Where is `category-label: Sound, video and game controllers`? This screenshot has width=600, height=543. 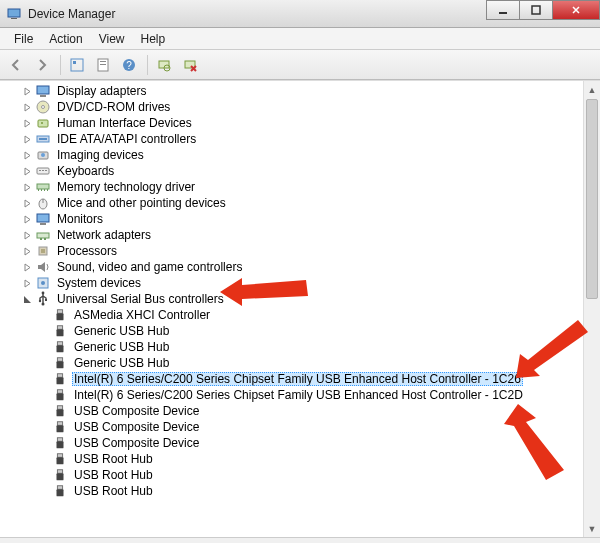
category-label: Sound, video and game controllers is located at coordinates (150, 267).